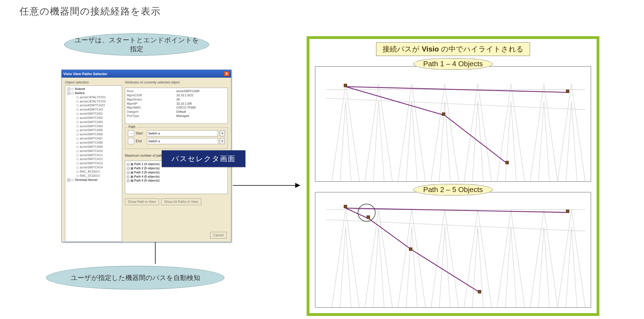  I want to click on path1-label: Path 1 – 4 Objects, so click(453, 64).